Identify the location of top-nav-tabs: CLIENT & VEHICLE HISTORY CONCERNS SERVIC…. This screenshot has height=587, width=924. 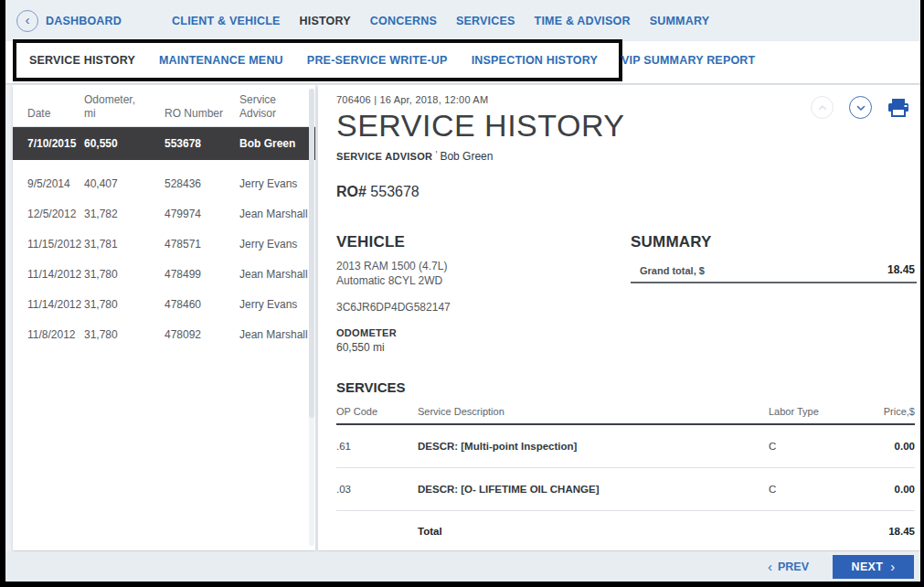
(441, 21).